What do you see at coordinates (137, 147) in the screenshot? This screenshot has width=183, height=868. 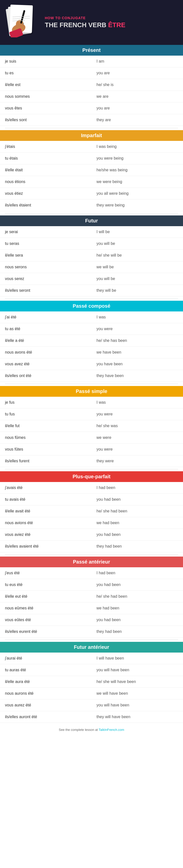 I see `english-translation: I was being` at bounding box center [137, 147].